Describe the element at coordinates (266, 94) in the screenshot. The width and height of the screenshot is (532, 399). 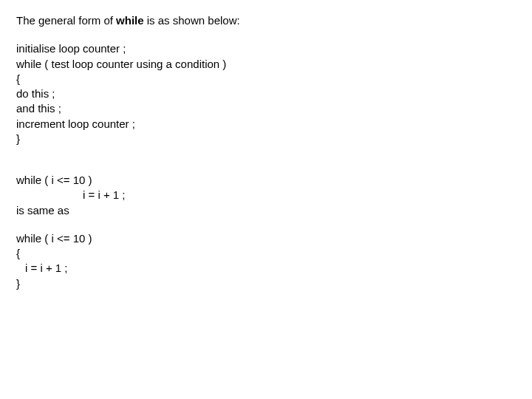
I see `pseudo-line: do this ;` at that location.